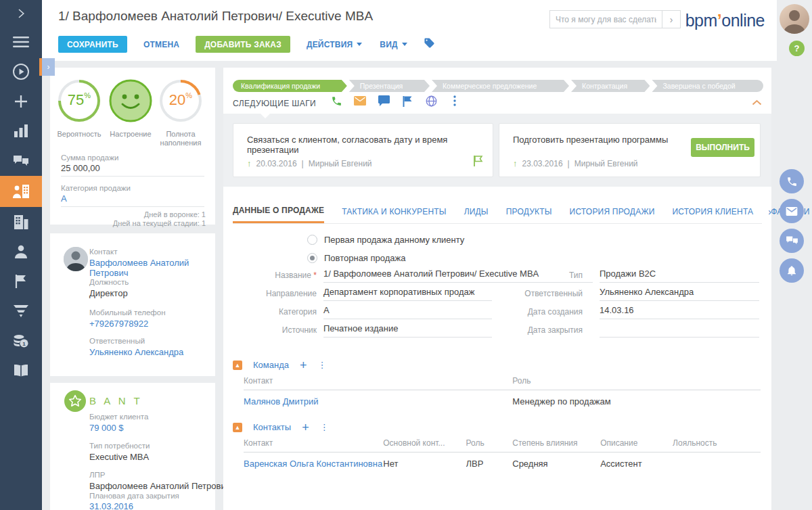  I want to click on add-order-button: ДОБАВИТЬ ЗАКАЗ, so click(243, 45).